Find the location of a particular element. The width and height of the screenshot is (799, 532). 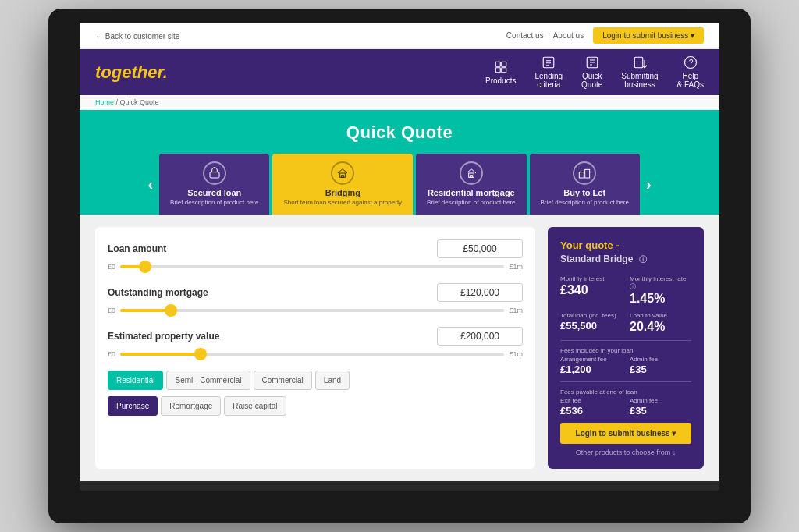

monthly-rate-label: Monthly interest rate ⓘ is located at coordinates (660, 283).